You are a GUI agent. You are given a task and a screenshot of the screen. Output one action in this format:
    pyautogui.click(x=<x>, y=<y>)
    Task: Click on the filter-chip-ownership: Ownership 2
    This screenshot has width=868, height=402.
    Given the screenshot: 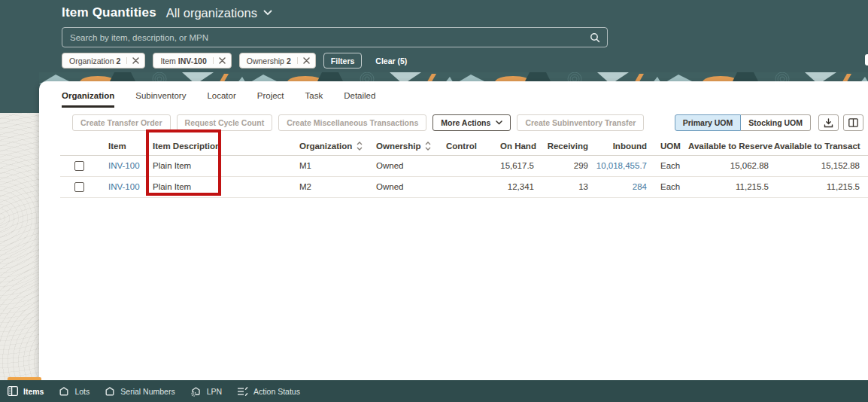 What is the action you would take?
    pyautogui.click(x=278, y=60)
    